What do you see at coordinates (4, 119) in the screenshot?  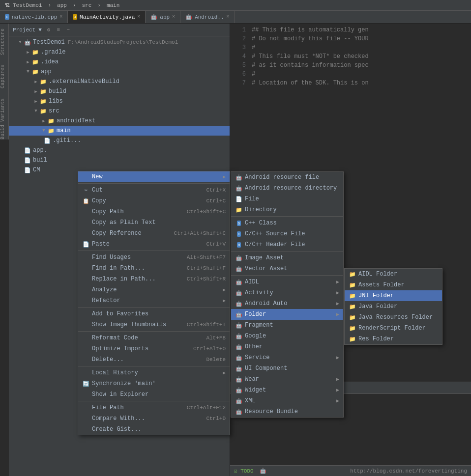 I see `build-variants-label: Build Variants` at bounding box center [4, 119].